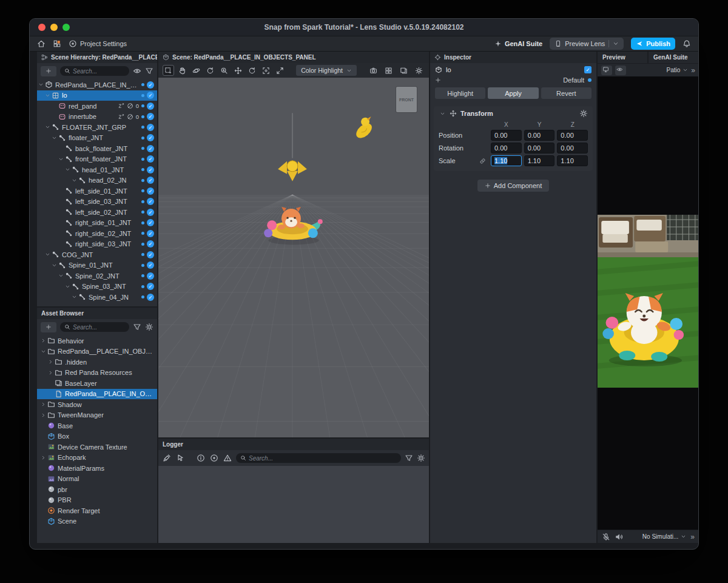 The width and height of the screenshot is (728, 583). Describe the element at coordinates (97, 447) in the screenshot. I see `asset-item-Device-Camera-Texture: Device Camera Texture` at that location.